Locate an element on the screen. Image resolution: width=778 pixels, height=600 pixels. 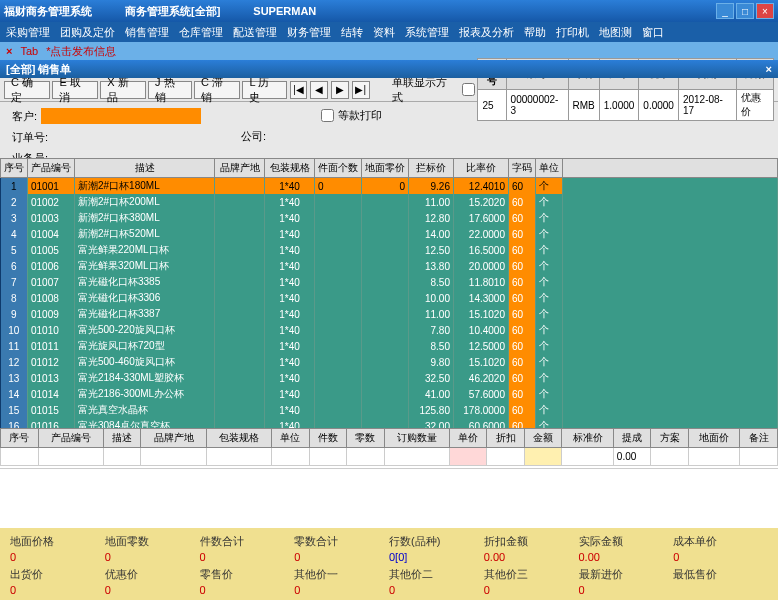
order-line-grid: 序号产品编号描述品牌产地包装规格单位件数零数订购数量单价折扣金额标准价提成方案地… is located at coordinates (389, 448).